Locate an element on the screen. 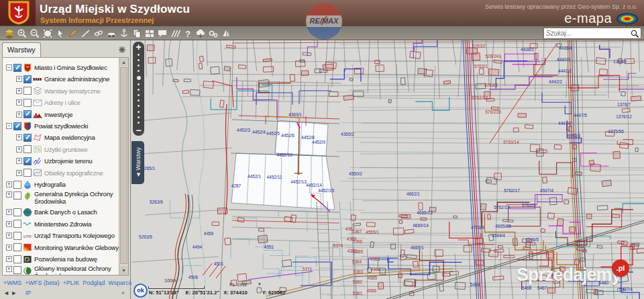  layer-row: +Bank Danych o Lasach is located at coordinates (62, 212).